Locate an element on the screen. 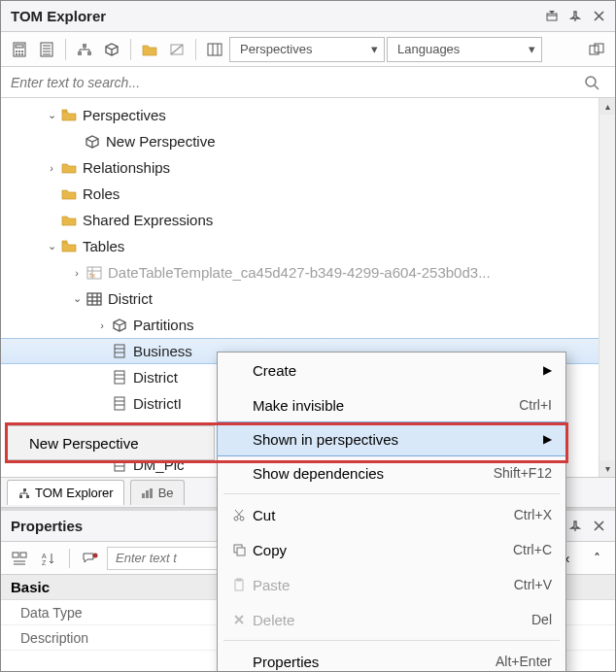 Image resolution: width=616 pixels, height=672 pixels. languages-combo-label: Languages is located at coordinates (459, 49).